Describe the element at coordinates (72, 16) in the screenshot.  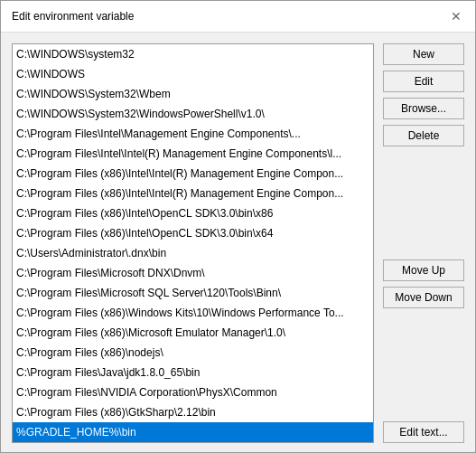
I see `dialog-title: Edit environment variable` at that location.